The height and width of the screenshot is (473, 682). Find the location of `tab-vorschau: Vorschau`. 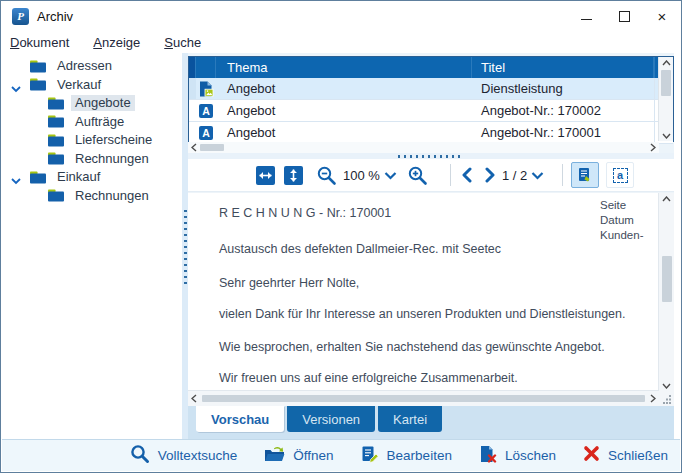

tab-vorschau: Vorschau is located at coordinates (240, 419).